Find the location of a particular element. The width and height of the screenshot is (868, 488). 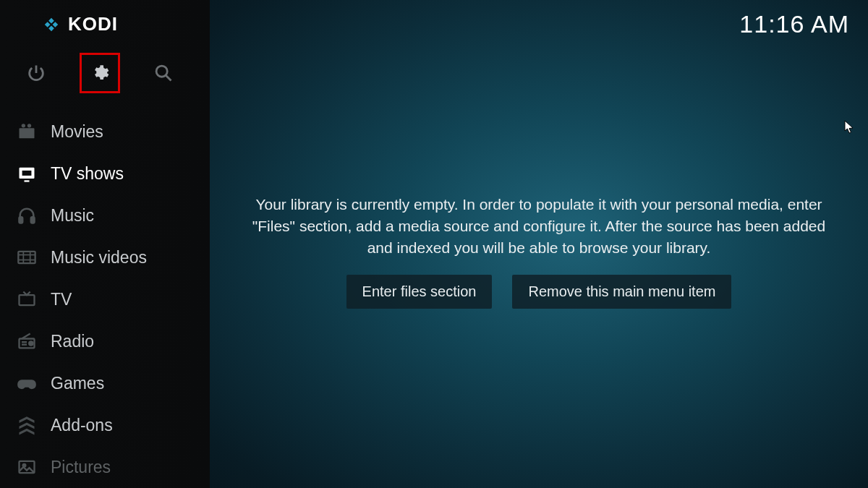

kodi-logo-icon is located at coordinates (51, 25).